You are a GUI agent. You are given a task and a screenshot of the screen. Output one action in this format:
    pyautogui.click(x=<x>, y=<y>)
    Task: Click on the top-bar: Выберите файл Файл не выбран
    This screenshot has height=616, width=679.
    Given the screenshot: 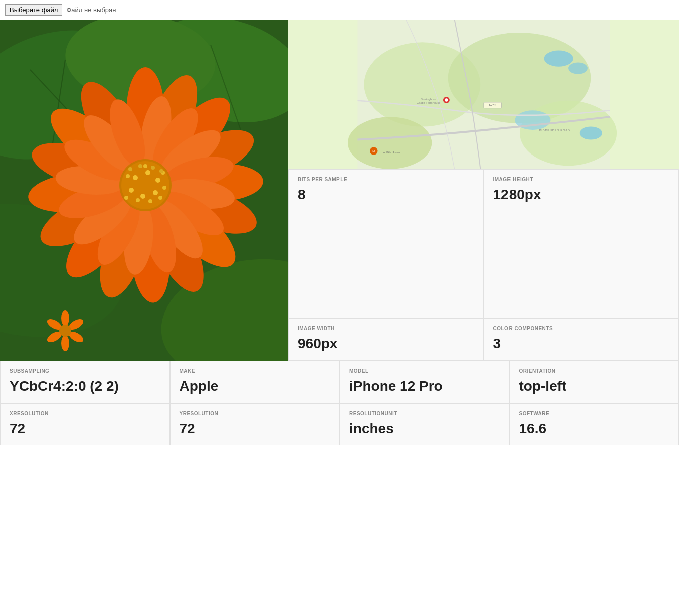 What is the action you would take?
    pyautogui.click(x=340, y=10)
    